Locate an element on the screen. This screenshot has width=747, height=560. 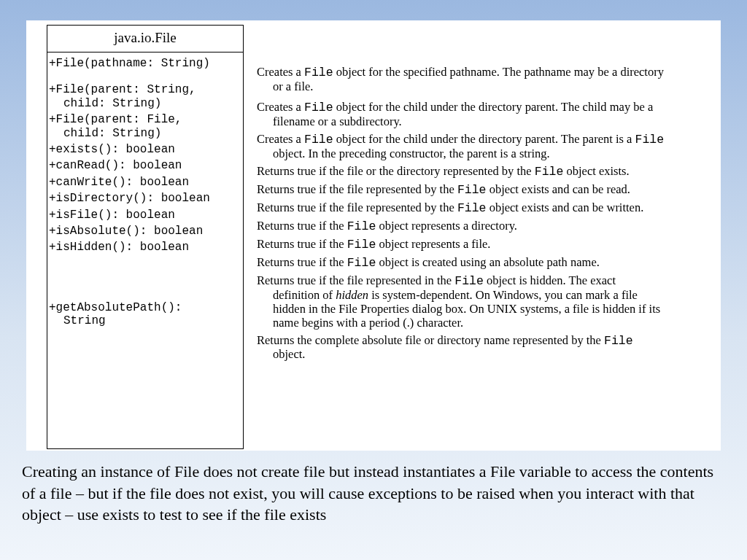
uml-class-body: +File(pathname: String) +File(parent: St… is located at coordinates (145, 194).